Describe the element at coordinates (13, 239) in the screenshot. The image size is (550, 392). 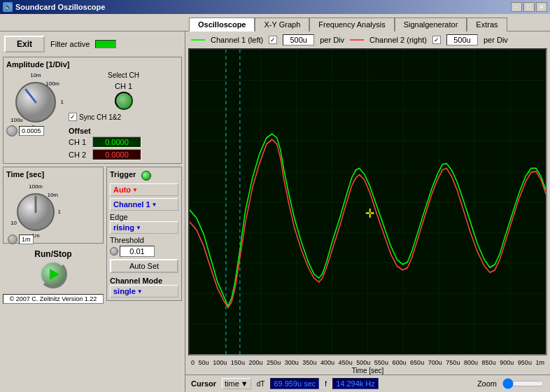
I see `time-fine-knob` at that location.